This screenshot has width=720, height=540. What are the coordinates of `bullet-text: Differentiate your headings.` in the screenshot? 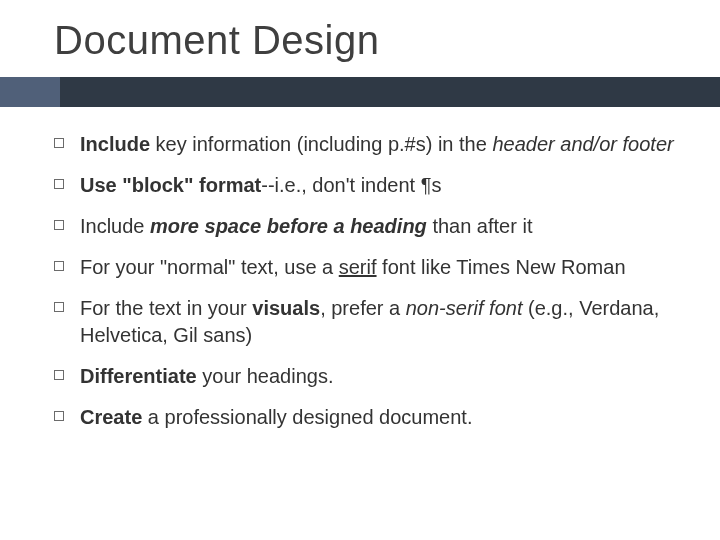 It's located at (380, 376).